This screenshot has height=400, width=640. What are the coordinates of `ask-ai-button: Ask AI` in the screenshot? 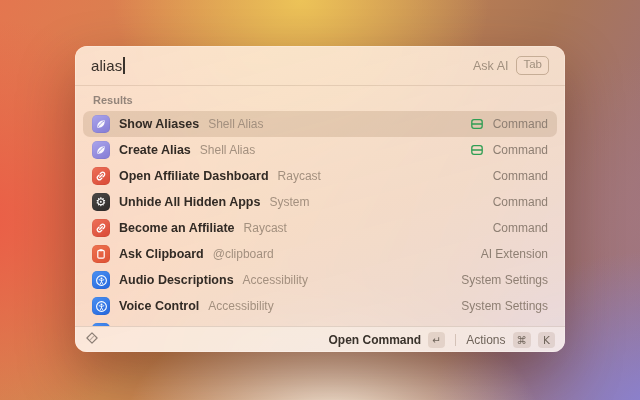 It's located at (490, 66).